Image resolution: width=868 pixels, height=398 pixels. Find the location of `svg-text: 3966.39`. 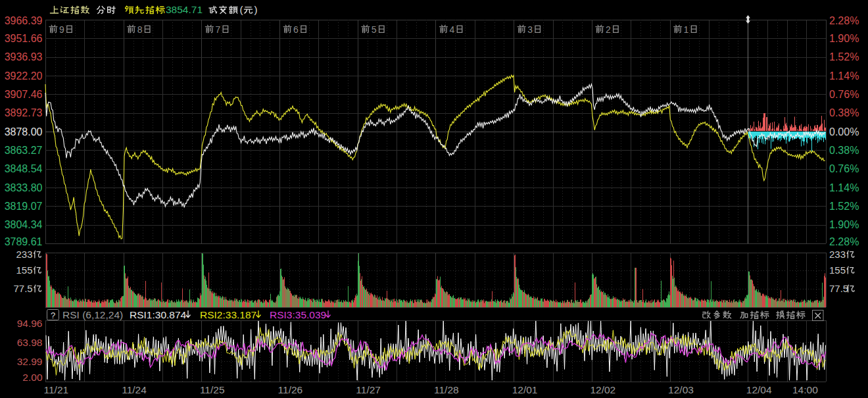

svg-text: 3966.39 is located at coordinates (24, 21).